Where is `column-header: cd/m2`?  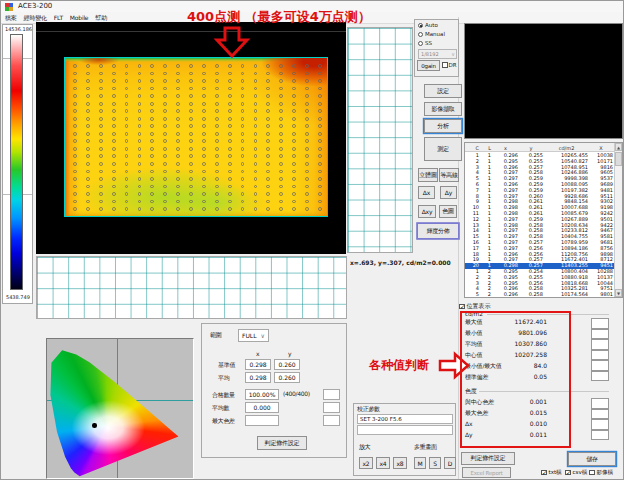
column-header: cd/m2 is located at coordinates (566, 148).